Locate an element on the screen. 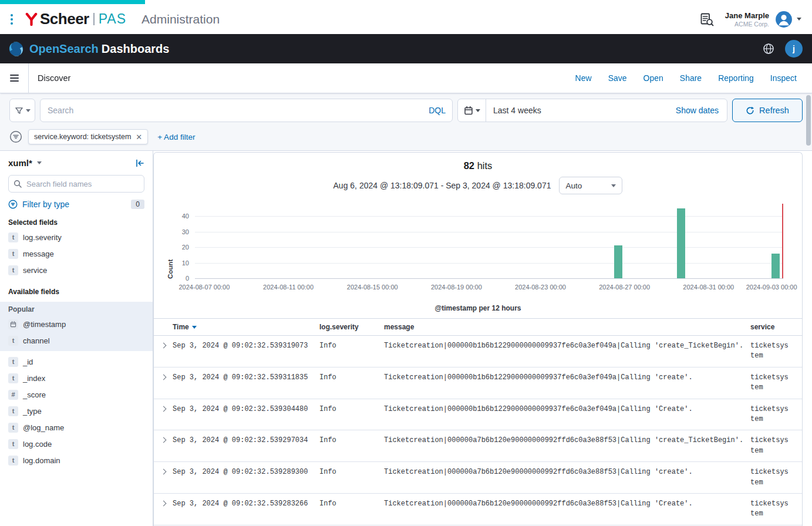 This screenshot has width=812, height=526. teal-accent is located at coordinates (73, 2).